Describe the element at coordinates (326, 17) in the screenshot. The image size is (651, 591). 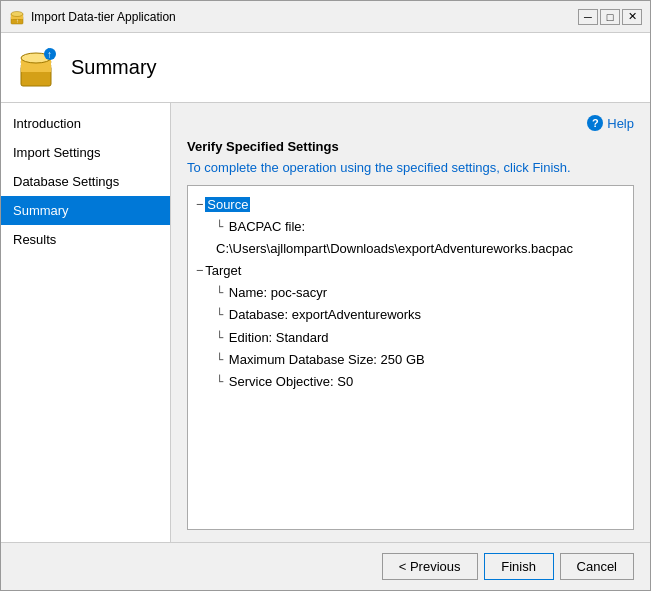
I see `title-bar: ↑ Import Data-tier Application ─ □ ✕` at that location.